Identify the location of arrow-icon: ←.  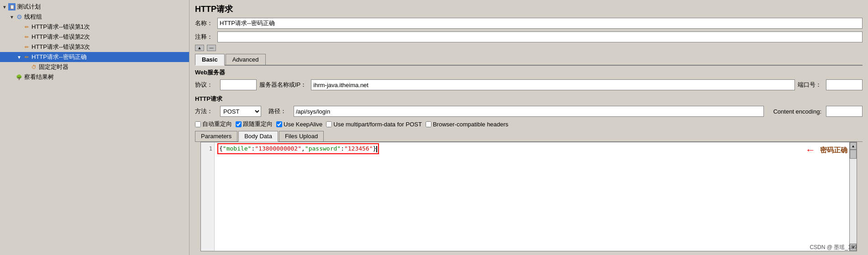
(810, 150).